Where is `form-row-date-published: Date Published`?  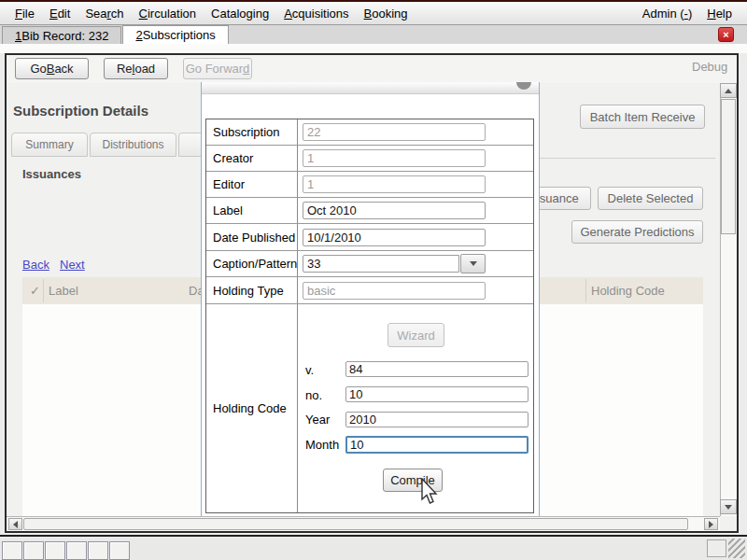
form-row-date-published: Date Published is located at coordinates (370, 237).